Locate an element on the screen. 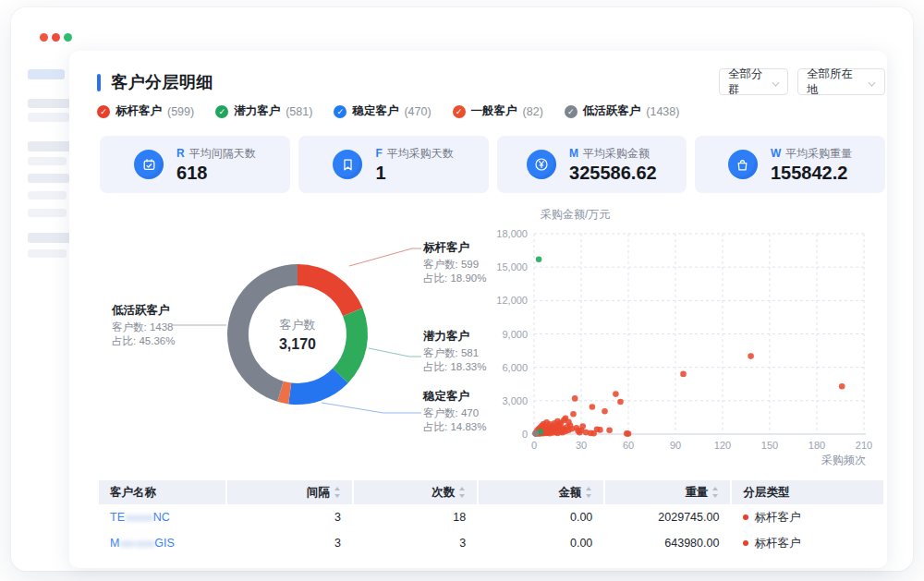 The height and width of the screenshot is (581, 924). kpi-value: 325586.62 is located at coordinates (614, 174).